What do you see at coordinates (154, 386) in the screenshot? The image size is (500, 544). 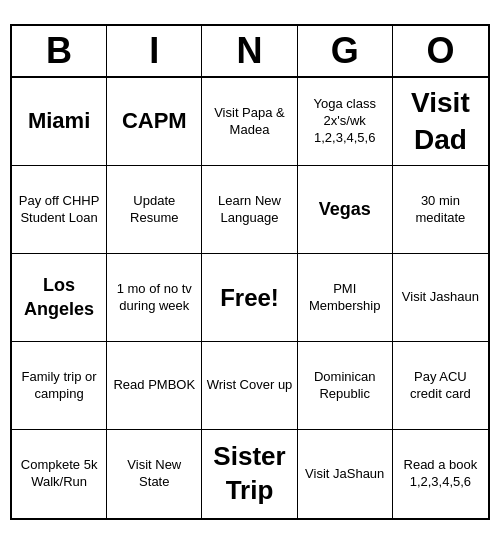 I see `bingo-cell-16: Read PMBOK` at bounding box center [154, 386].